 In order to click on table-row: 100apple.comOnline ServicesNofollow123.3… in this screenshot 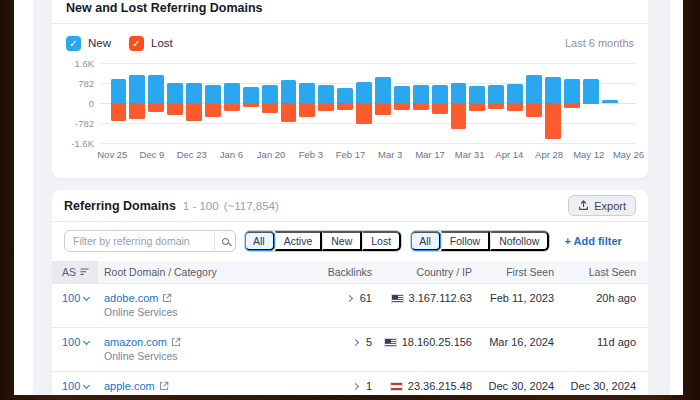, I will do `click(350, 383)`.